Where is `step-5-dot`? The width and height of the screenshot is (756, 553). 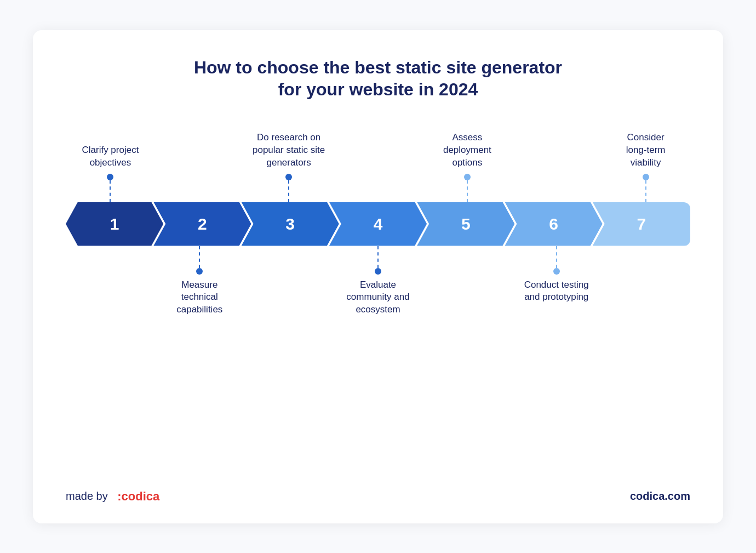 step-5-dot is located at coordinates (467, 177).